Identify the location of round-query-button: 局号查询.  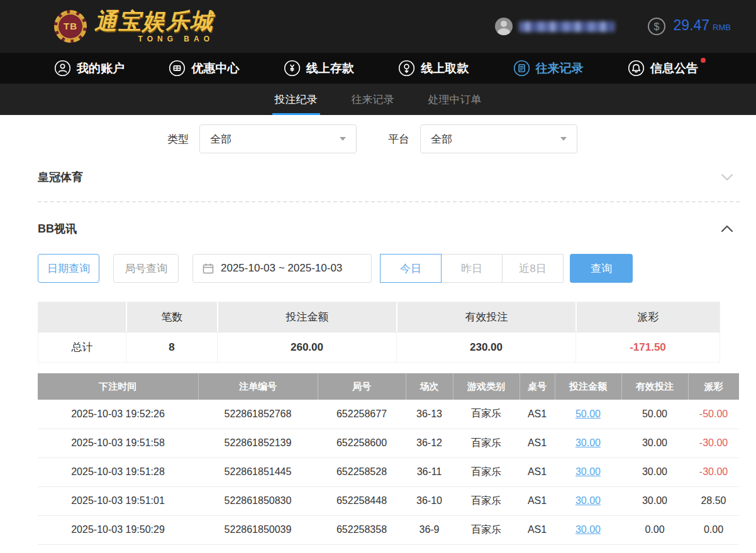
(146, 268).